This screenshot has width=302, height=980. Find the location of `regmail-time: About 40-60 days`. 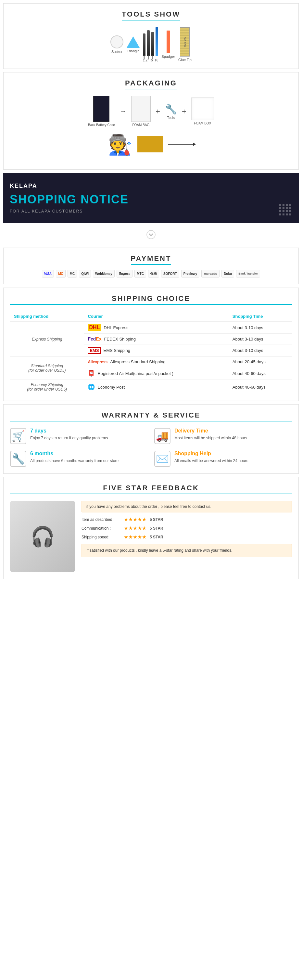

regmail-time: About 40-60 days is located at coordinates (260, 374).